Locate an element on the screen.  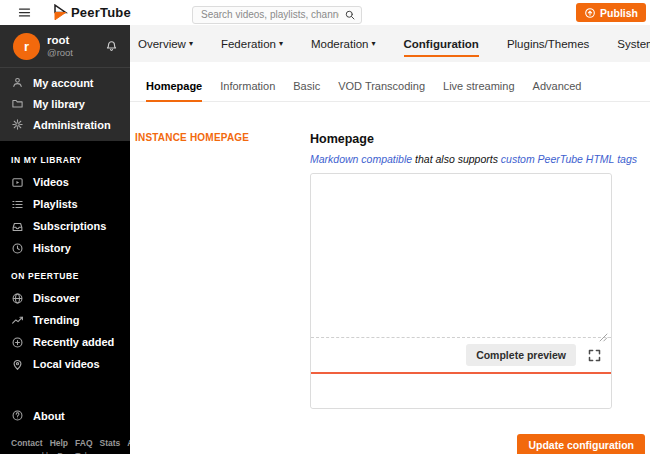
admin-nav-label: System is located at coordinates (634, 44).